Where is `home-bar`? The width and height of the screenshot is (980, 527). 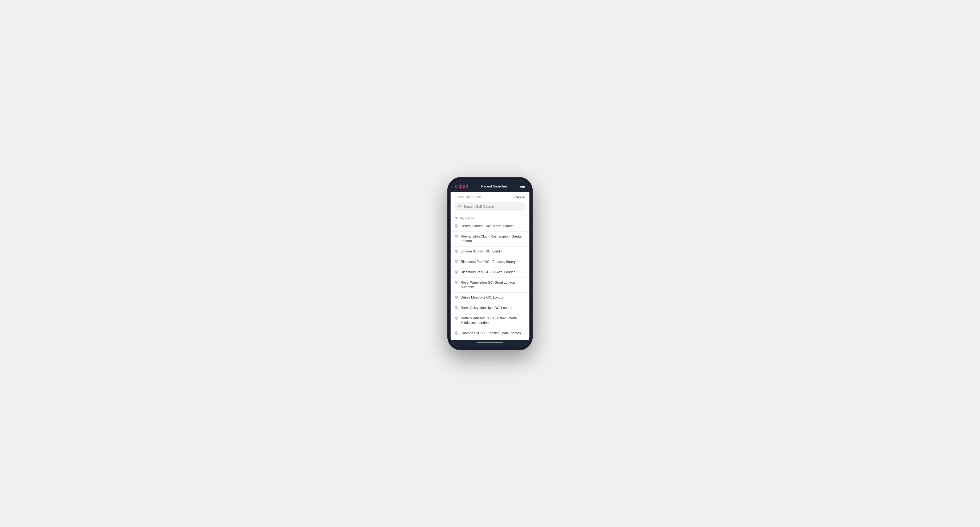 home-bar is located at coordinates (490, 343).